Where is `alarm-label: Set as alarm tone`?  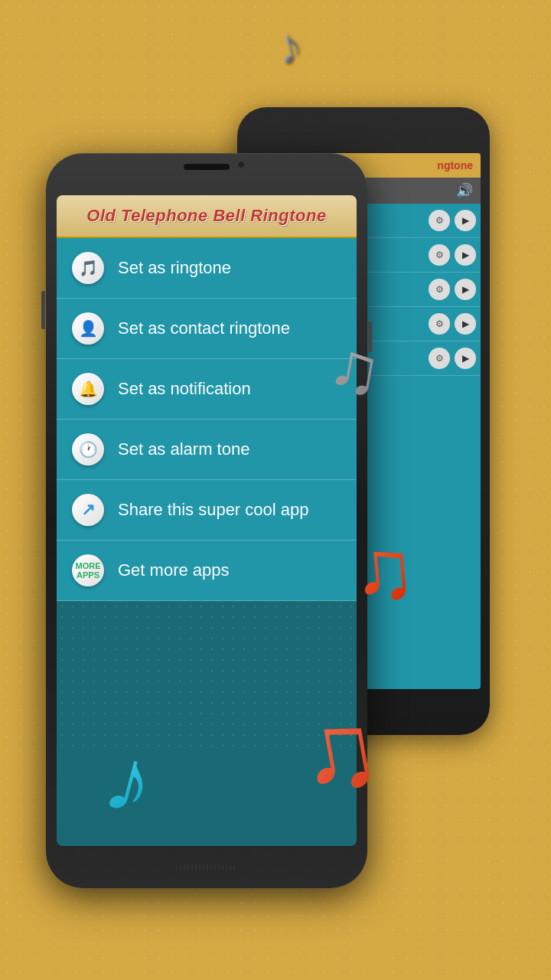
alarm-label: Set as alarm tone is located at coordinates (184, 449).